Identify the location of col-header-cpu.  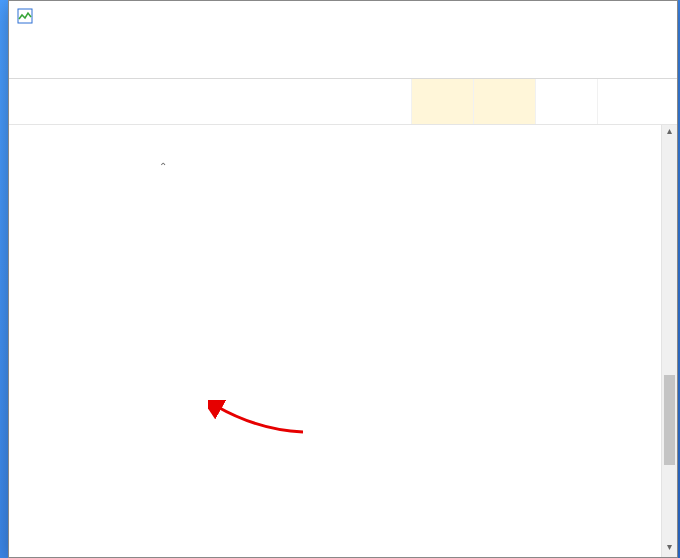
(442, 102).